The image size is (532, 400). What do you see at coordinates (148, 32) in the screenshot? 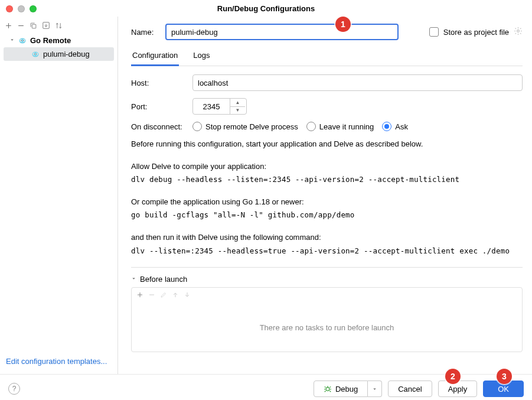
I see `name-label: Name:` at bounding box center [148, 32].